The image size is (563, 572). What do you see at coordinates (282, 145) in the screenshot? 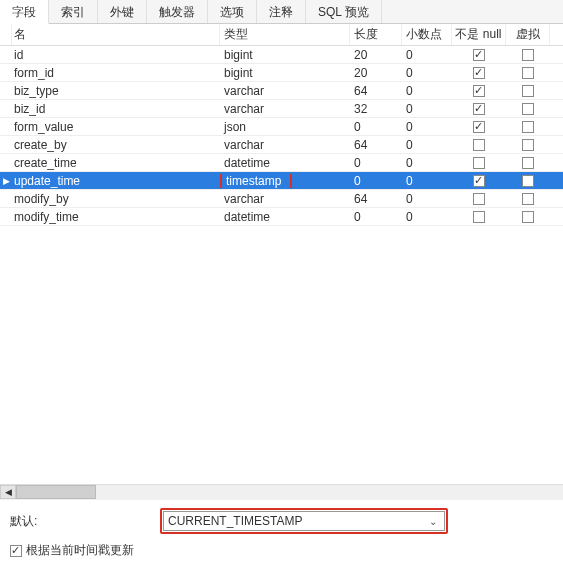
I see `table-row: create_byvarchar640` at bounding box center [282, 145].